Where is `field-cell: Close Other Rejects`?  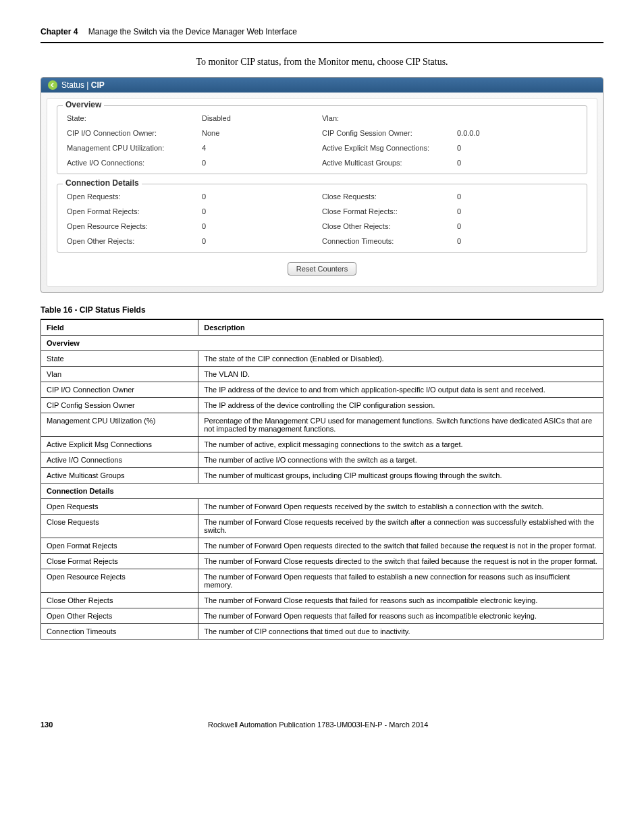
field-cell: Close Other Rejects is located at coordinates (120, 601).